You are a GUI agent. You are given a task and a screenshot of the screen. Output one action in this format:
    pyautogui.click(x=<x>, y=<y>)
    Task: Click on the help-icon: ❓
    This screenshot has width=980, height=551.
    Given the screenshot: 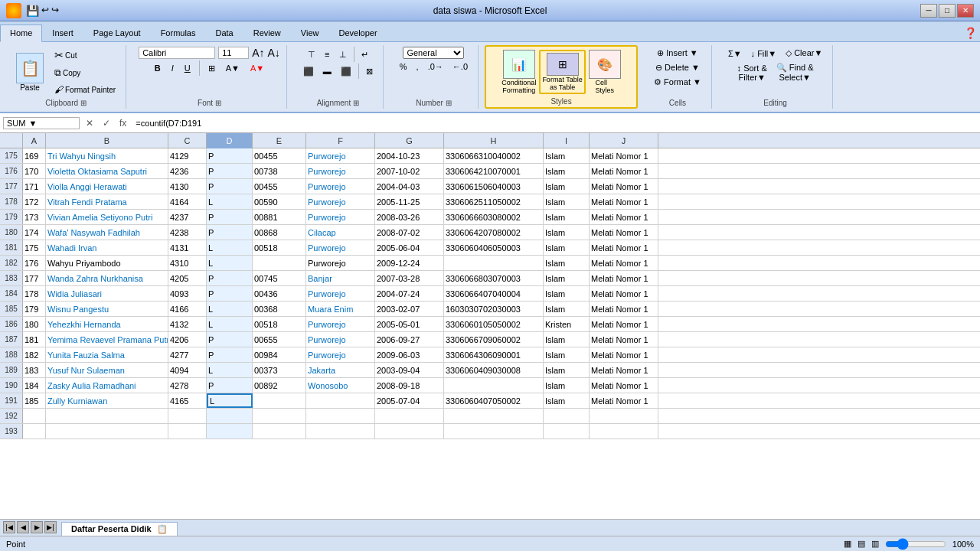 What is the action you would take?
    pyautogui.click(x=971, y=33)
    